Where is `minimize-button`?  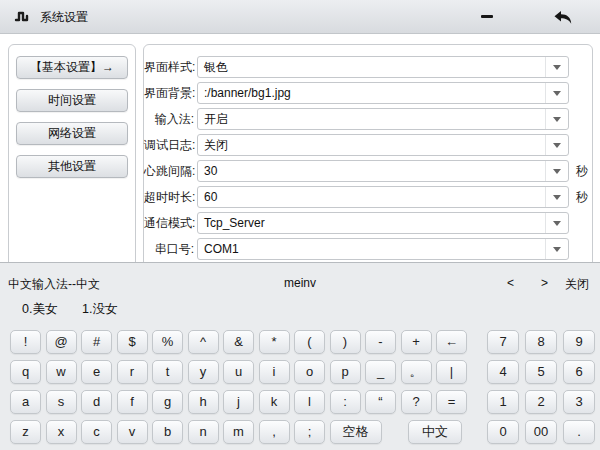
minimize-button is located at coordinates (487, 16).